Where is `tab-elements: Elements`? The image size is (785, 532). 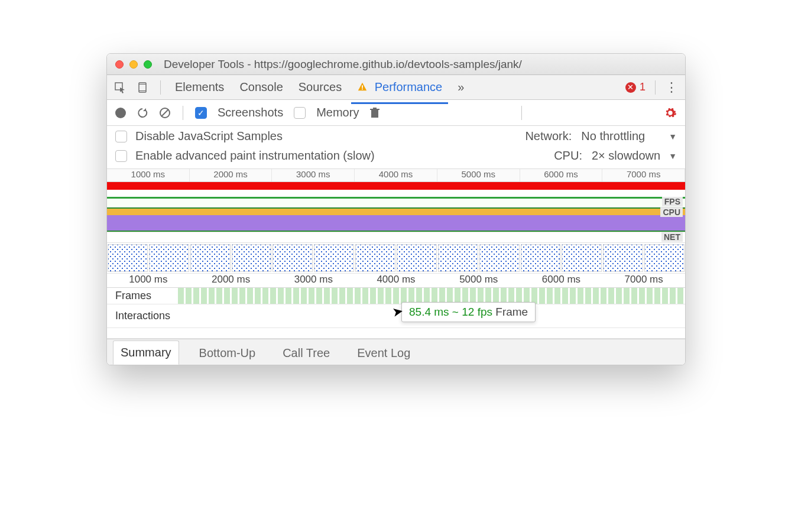
tab-elements: Elements is located at coordinates (200, 87).